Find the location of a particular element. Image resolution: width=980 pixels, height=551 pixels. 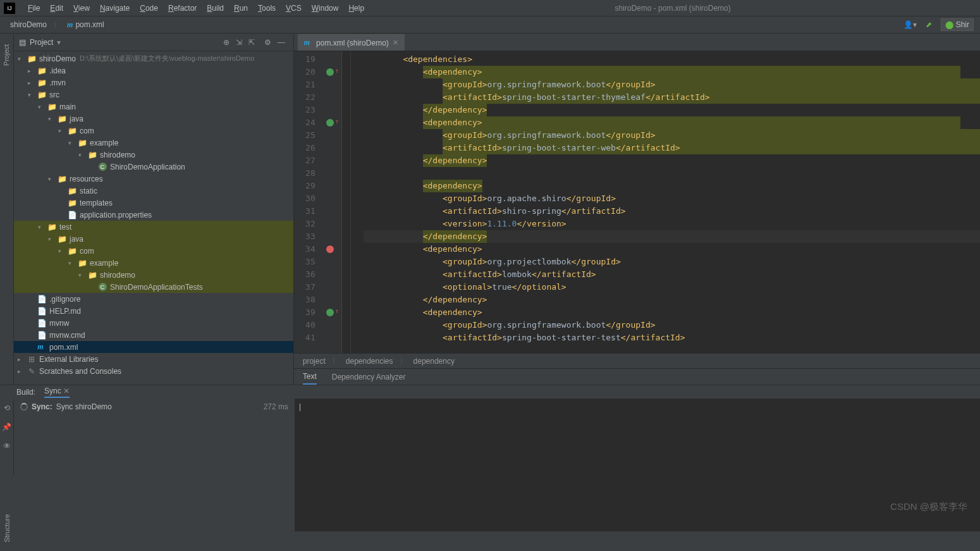

btab-text: Text is located at coordinates (310, 377).